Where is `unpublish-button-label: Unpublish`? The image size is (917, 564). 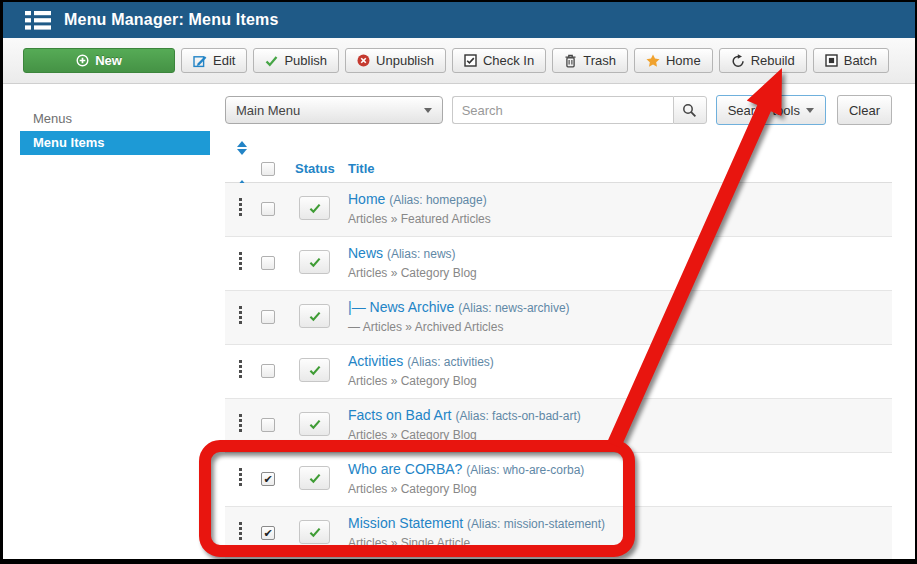
unpublish-button-label: Unpublish is located at coordinates (405, 60).